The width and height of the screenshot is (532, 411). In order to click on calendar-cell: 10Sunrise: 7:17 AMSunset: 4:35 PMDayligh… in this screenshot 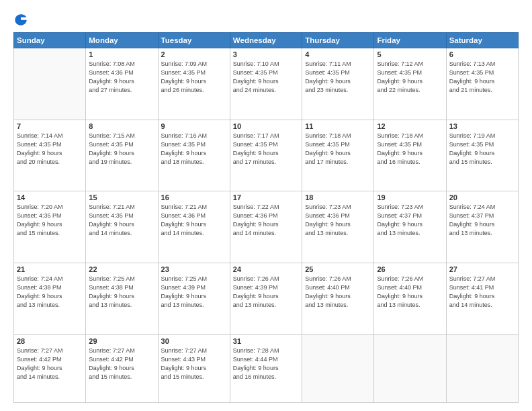, I will do `click(266, 156)`.